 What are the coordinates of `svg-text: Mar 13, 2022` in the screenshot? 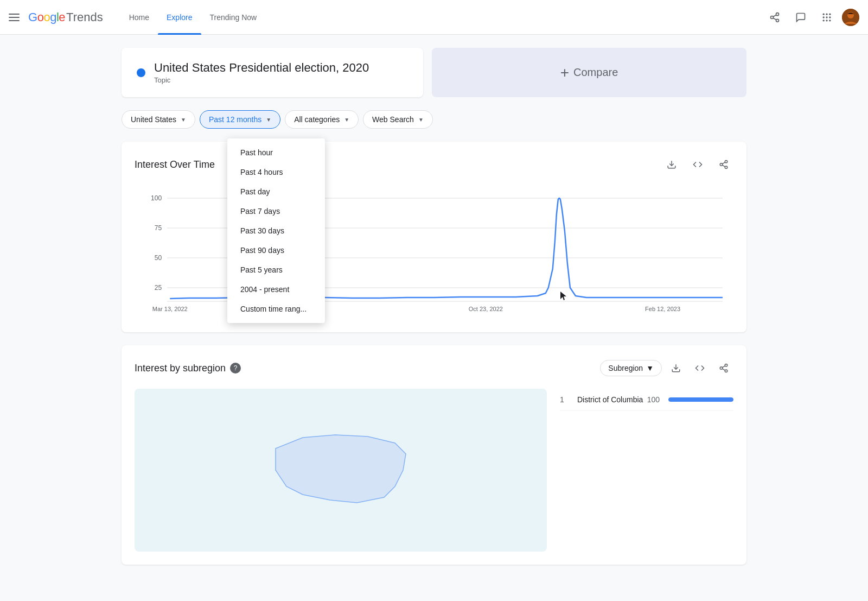 It's located at (170, 309).